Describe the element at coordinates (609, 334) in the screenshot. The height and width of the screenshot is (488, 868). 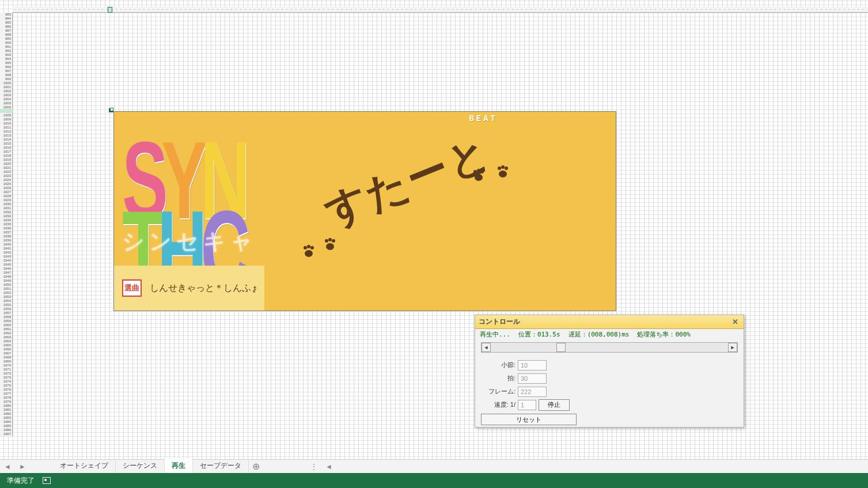
I see `playback-status: 再生中... 位置：013.5s 遅延：(008,008)ms 処理落ち率：00…` at that location.